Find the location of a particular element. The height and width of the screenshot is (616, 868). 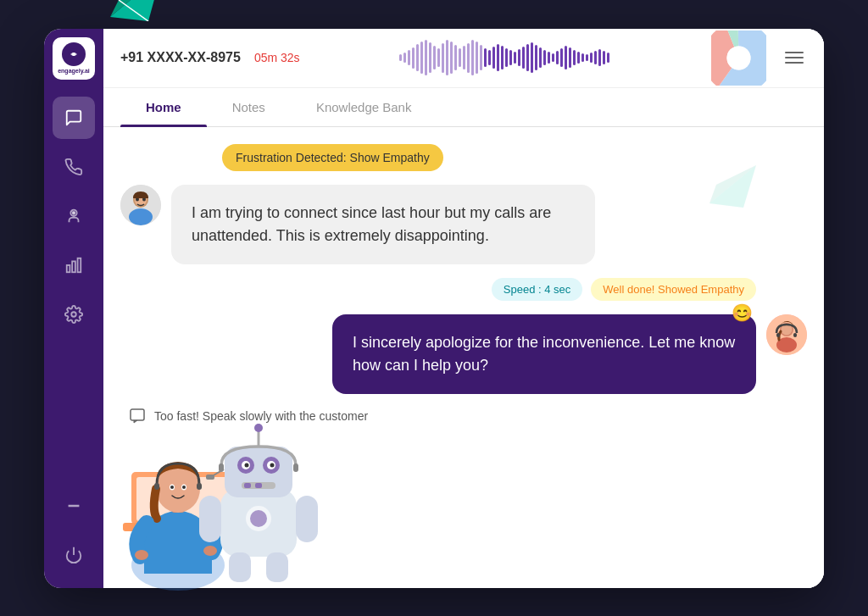

call-timer: 05m 32s is located at coordinates (277, 58).